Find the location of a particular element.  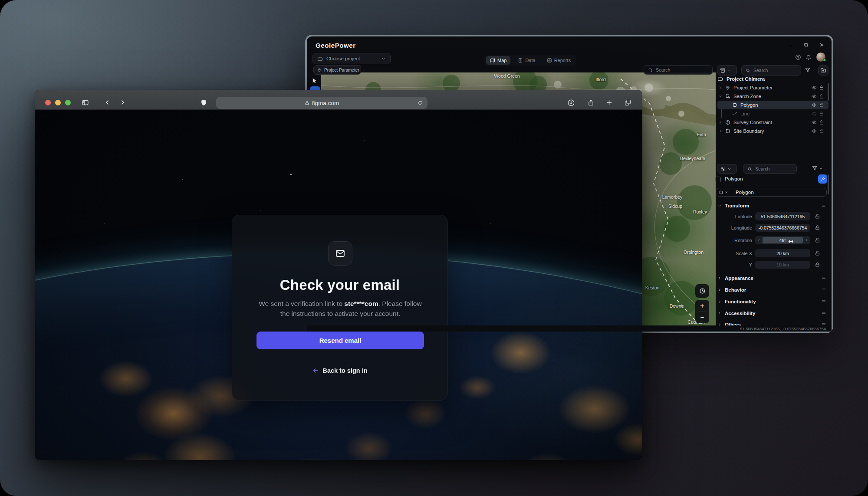

folder-plus-icon is located at coordinates (823, 70).